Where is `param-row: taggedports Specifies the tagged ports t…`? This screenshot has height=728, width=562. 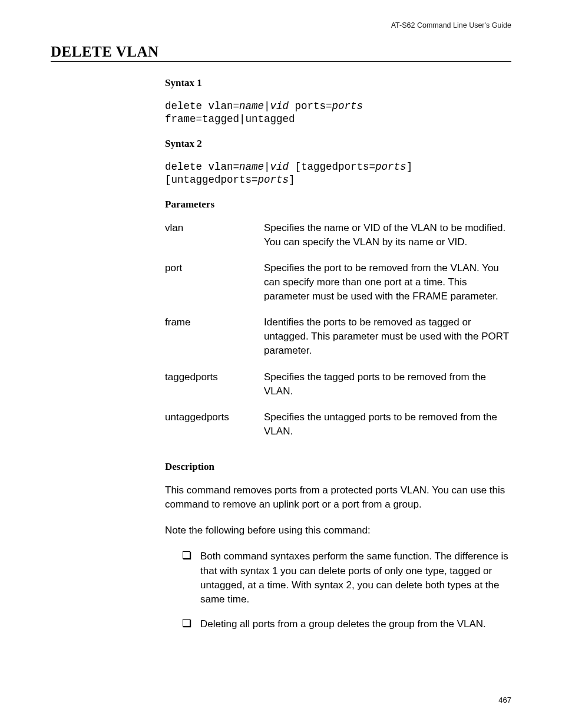
param-row: taggedports Specifies the tagged ports t… is located at coordinates (338, 390).